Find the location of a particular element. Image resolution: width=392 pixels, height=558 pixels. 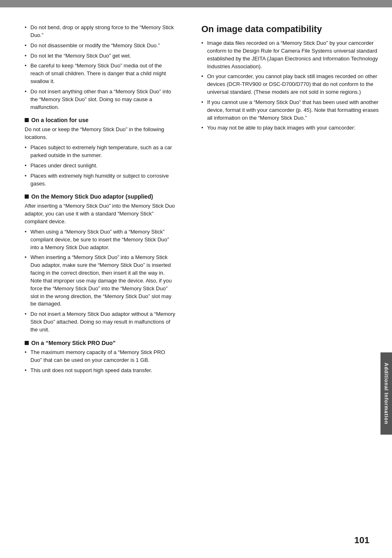

section-heading-text: On a “Memory Stick PRO Duo” is located at coordinates (73, 343).